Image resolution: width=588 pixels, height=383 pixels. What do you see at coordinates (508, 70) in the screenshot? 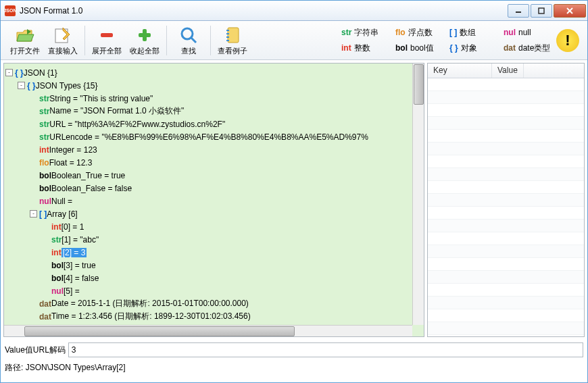
I see `value-column-header: Value` at bounding box center [508, 70].